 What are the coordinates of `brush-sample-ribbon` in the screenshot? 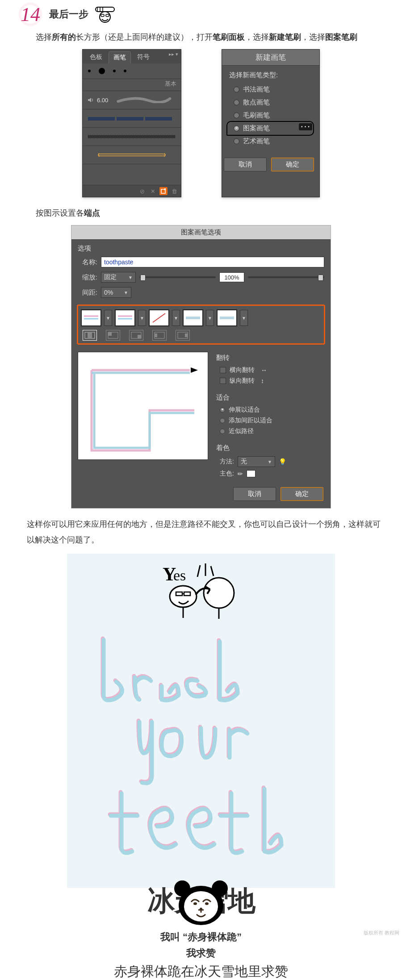 It's located at (132, 155).